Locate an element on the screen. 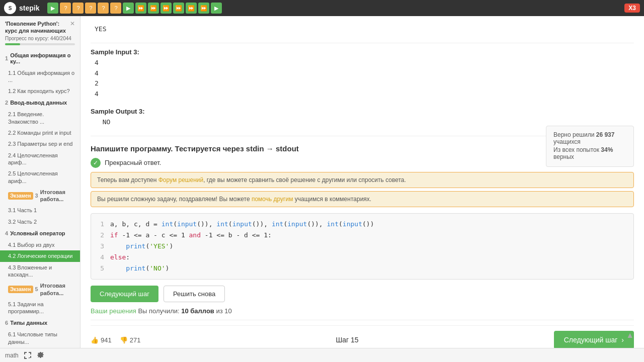  toolbar-q4-btn: ? is located at coordinates (103, 8).